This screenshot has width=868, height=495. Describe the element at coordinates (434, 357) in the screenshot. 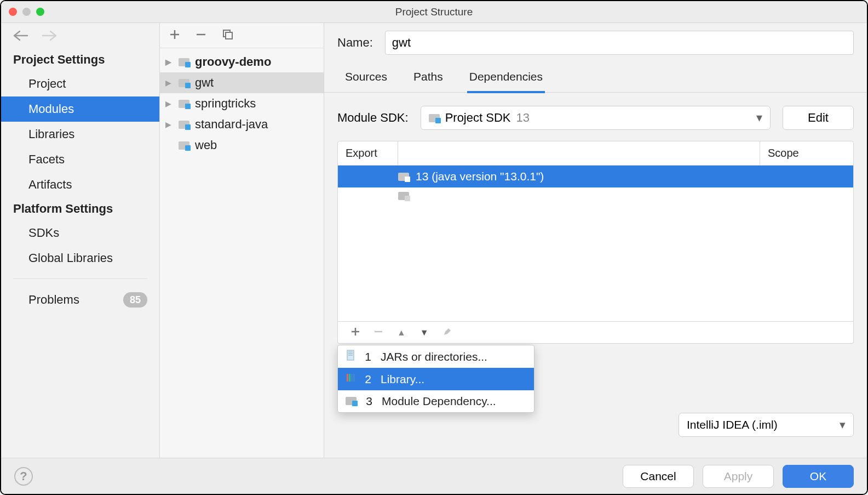

I see `popup-item-label: JARs or directories...` at that location.